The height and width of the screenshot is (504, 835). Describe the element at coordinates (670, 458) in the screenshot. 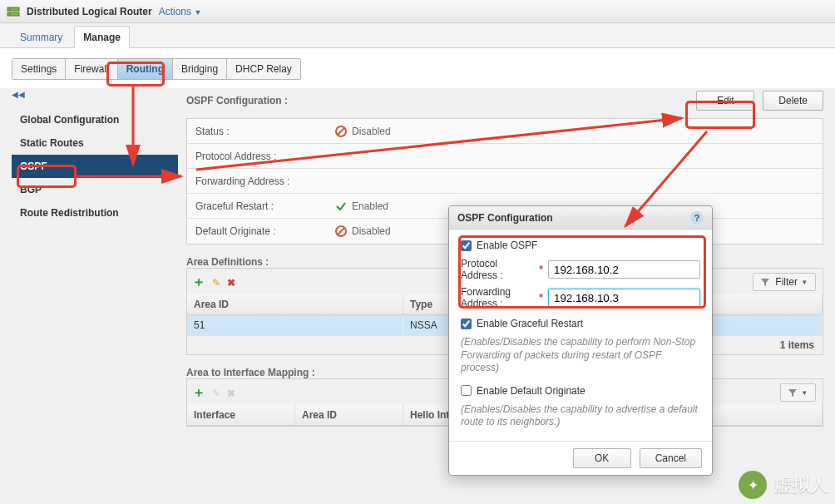

I see `cancel-button: Cancel` at that location.